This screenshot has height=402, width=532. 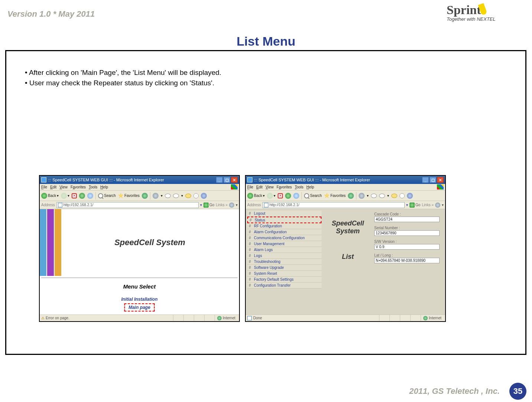 I want to click on latlong-input: N+094.657840 W-038.918890, so click(x=407, y=260).